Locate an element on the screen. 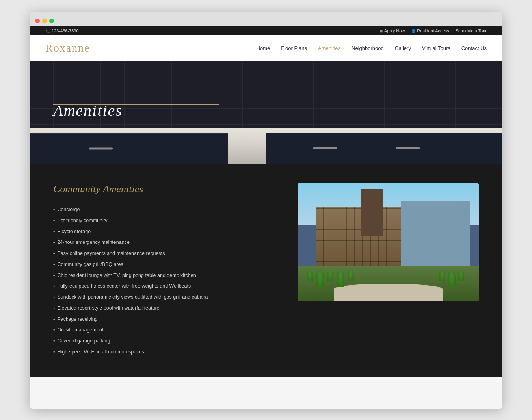 Image resolution: width=532 pixels, height=420 pixels. list-item: Covered garage parking is located at coordinates (164, 341).